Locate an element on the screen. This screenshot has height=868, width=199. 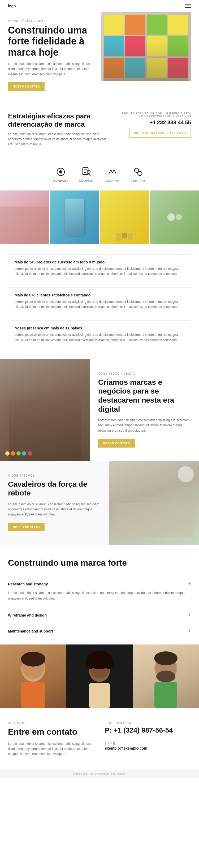
contact-title: Entre em contato is located at coordinates (51, 732).